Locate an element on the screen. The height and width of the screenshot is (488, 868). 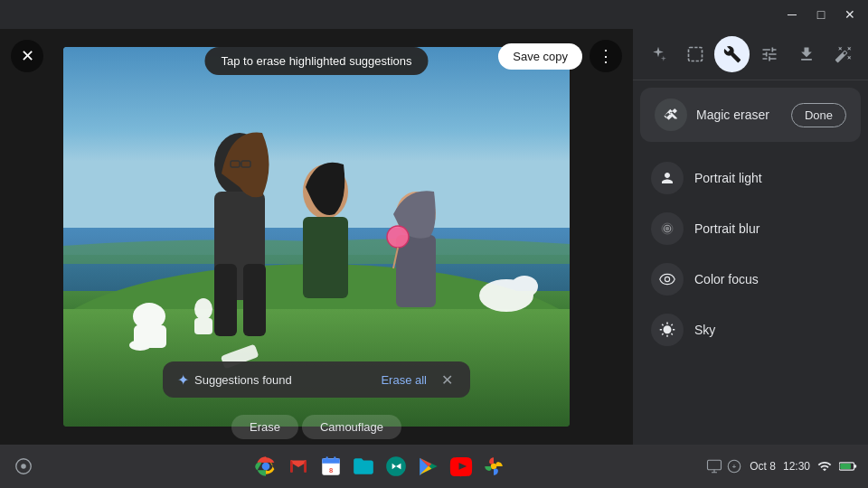
eraser-icon is located at coordinates (671, 115).